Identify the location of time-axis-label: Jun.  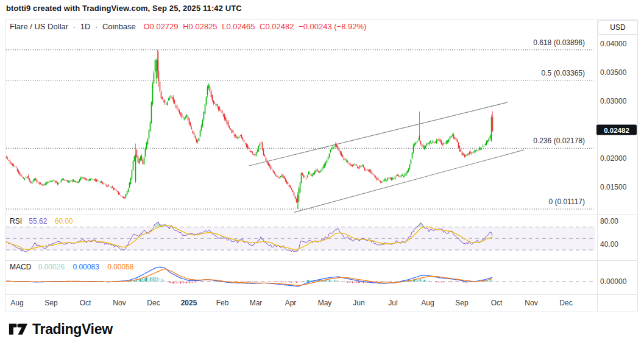
(358, 303).